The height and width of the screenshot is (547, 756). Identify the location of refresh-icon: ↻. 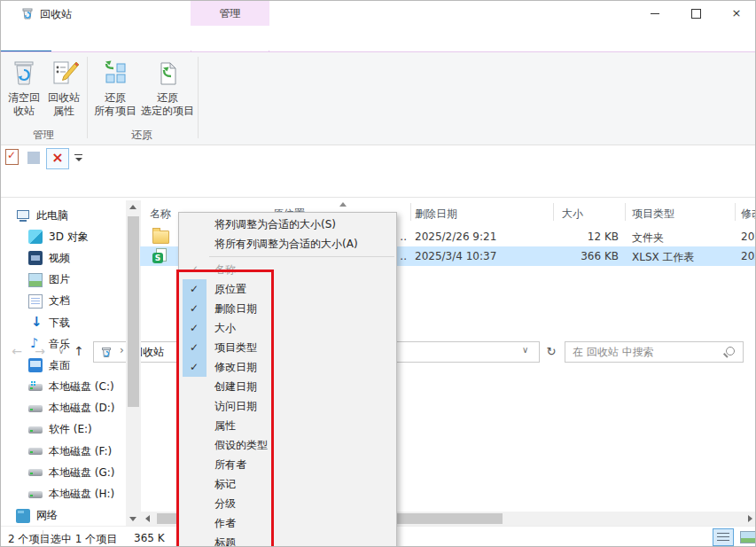
(551, 351).